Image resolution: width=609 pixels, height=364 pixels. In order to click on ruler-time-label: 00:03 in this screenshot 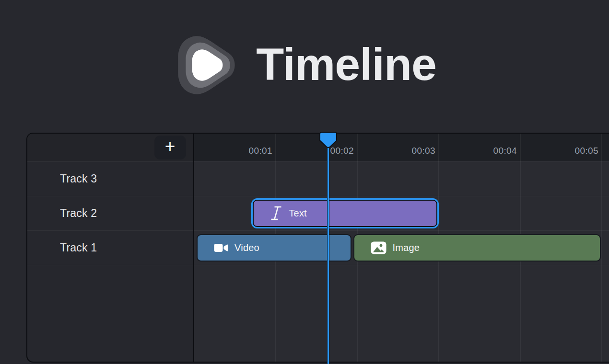, I will do `click(414, 148)`.